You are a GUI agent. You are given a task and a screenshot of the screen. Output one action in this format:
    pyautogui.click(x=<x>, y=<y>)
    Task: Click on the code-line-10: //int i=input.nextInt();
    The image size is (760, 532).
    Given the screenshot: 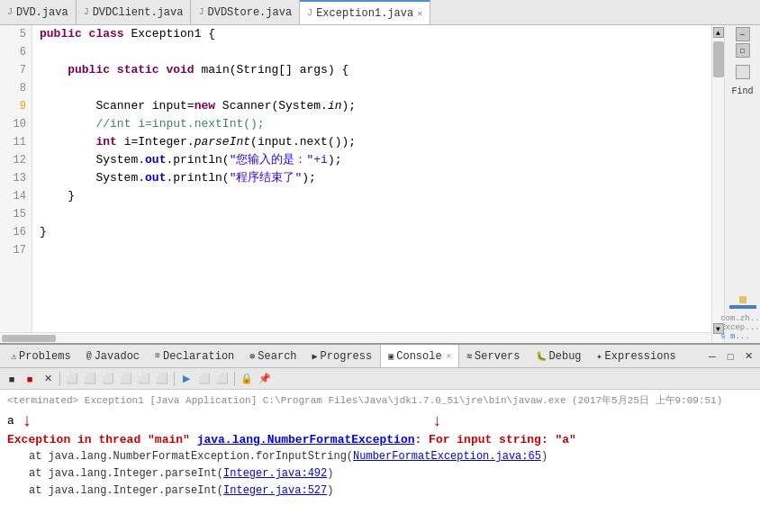 What is the action you would take?
    pyautogui.click(x=375, y=124)
    